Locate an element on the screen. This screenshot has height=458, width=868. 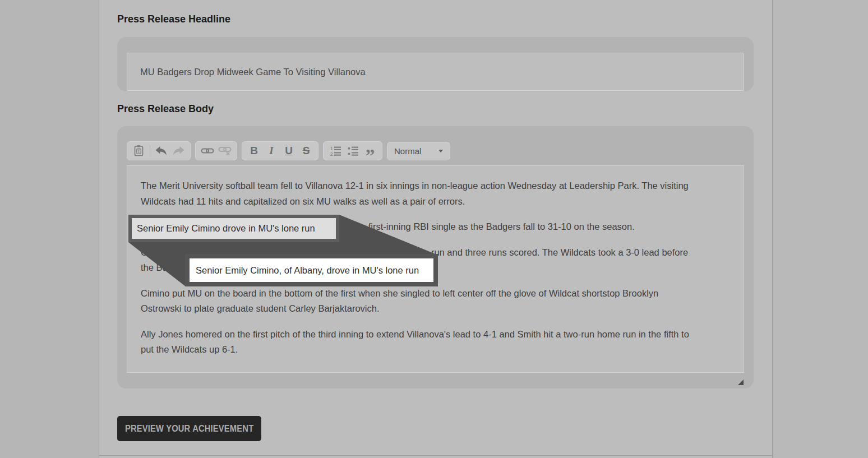
unlink-button is located at coordinates (225, 151).